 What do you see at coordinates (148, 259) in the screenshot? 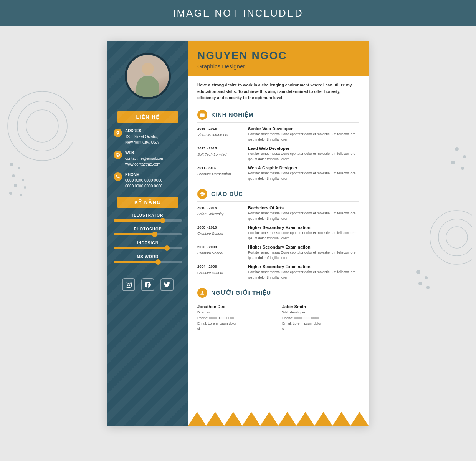
I see `skill-msword: MS WORD` at bounding box center [148, 259].